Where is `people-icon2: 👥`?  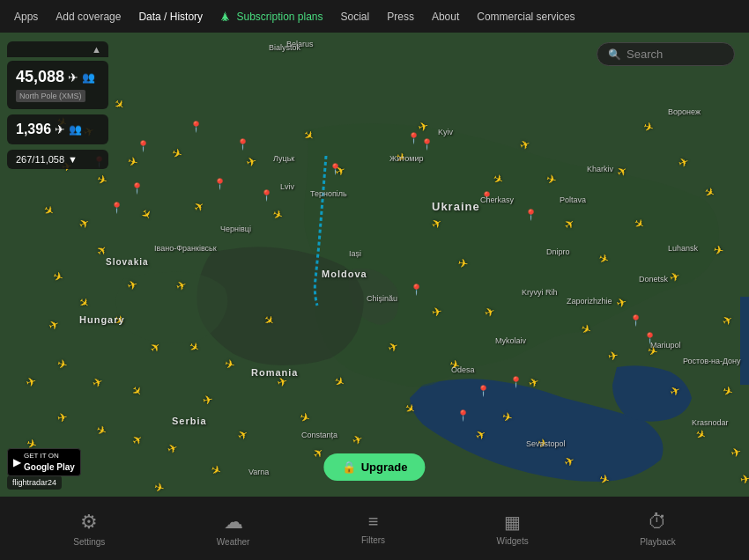 people-icon2: 👥 is located at coordinates (76, 129).